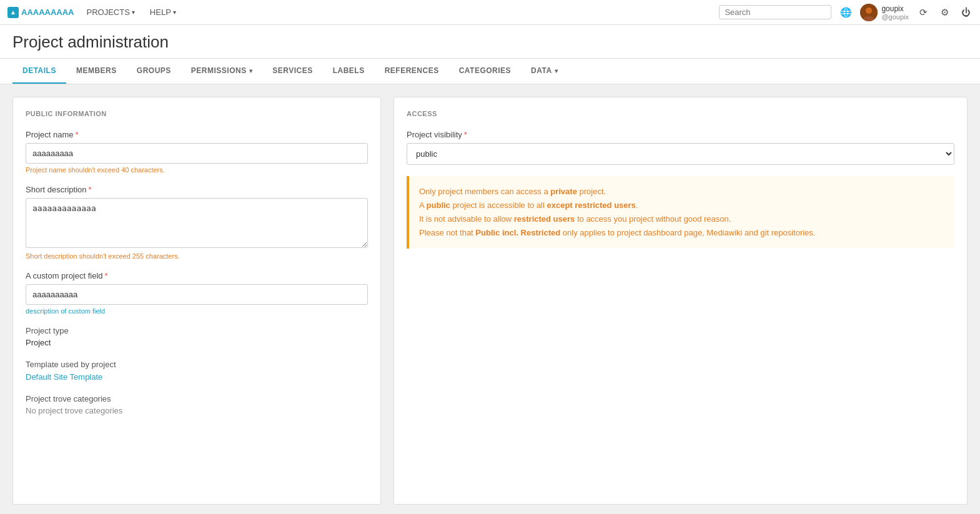 Image resolution: width=980 pixels, height=514 pixels. Describe the element at coordinates (197, 342) in the screenshot. I see `project-type-value: Project` at that location.